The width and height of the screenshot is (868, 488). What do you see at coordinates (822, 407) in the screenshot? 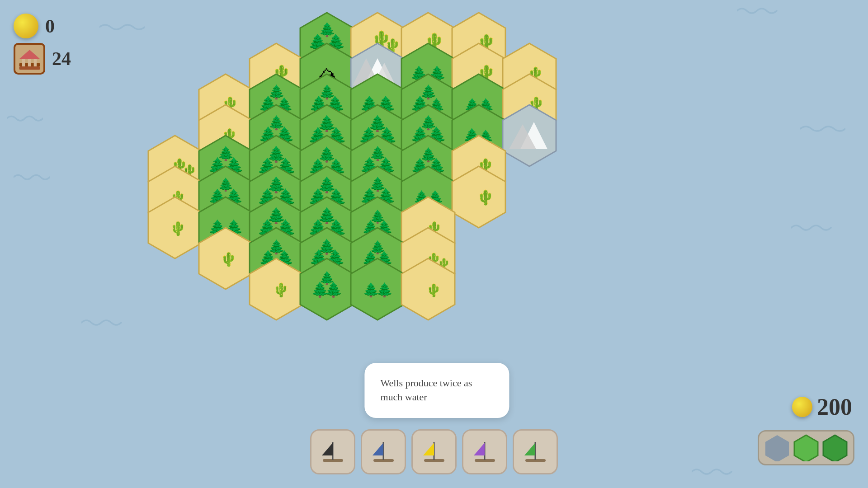
I see `coin-counter-bottom: 200` at bounding box center [822, 407].